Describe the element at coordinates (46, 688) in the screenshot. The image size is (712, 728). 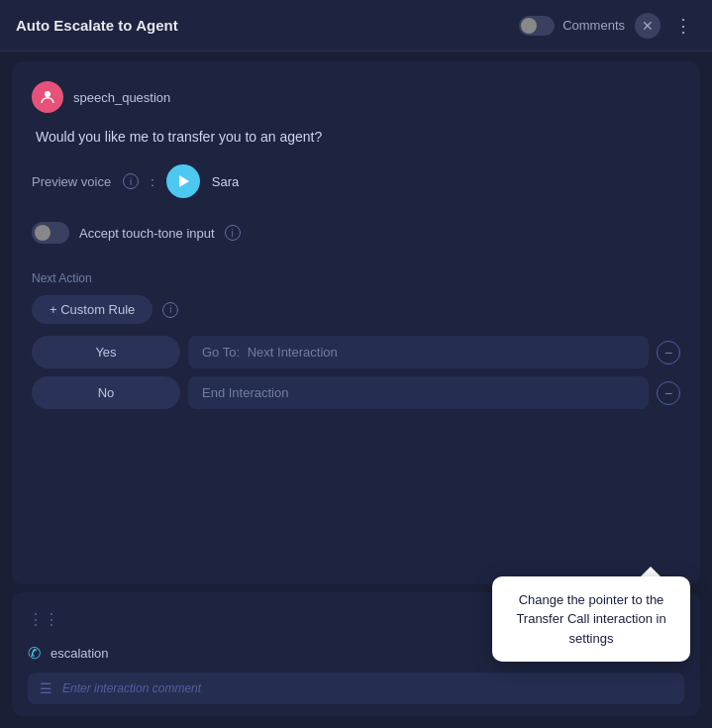
I see `comment-icon: ☰` at that location.